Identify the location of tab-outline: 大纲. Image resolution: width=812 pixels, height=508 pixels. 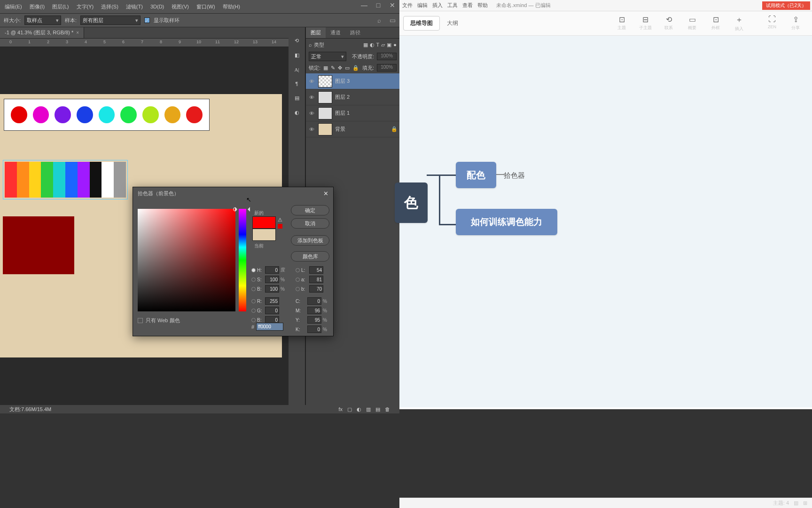
(453, 24).